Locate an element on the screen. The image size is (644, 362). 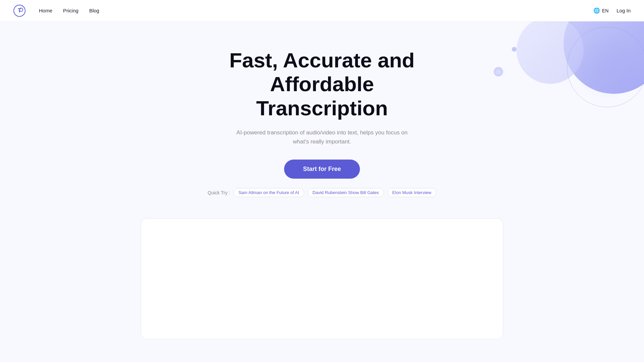
logo: T is located at coordinates (19, 11).